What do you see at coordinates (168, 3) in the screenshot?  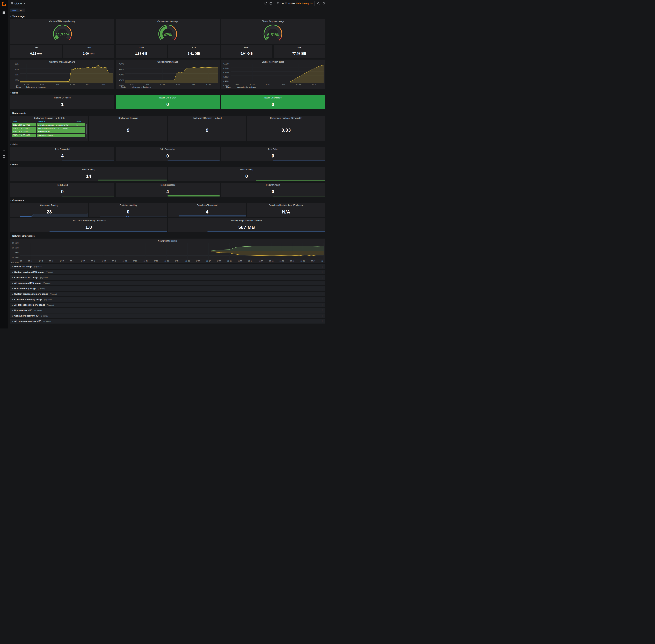 I see `navbar: Cluster ▾ Last 30 minutes Refresh every …` at bounding box center [168, 3].